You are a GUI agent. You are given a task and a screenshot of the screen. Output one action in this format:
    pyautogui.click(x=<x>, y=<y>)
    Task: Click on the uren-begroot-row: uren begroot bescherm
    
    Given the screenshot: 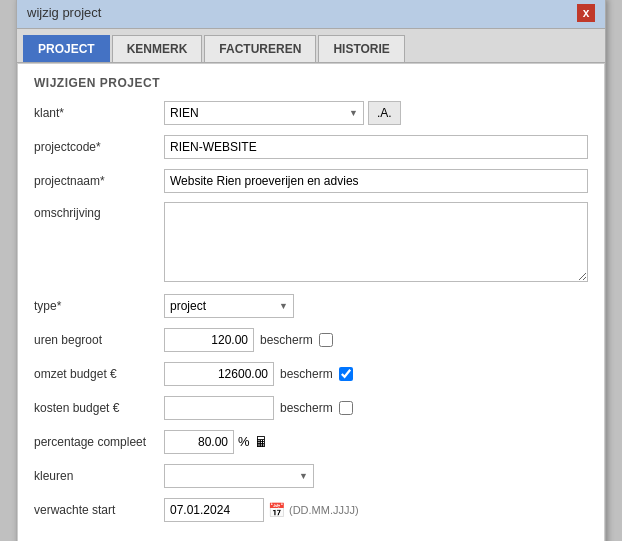 What is the action you would take?
    pyautogui.click(x=311, y=340)
    